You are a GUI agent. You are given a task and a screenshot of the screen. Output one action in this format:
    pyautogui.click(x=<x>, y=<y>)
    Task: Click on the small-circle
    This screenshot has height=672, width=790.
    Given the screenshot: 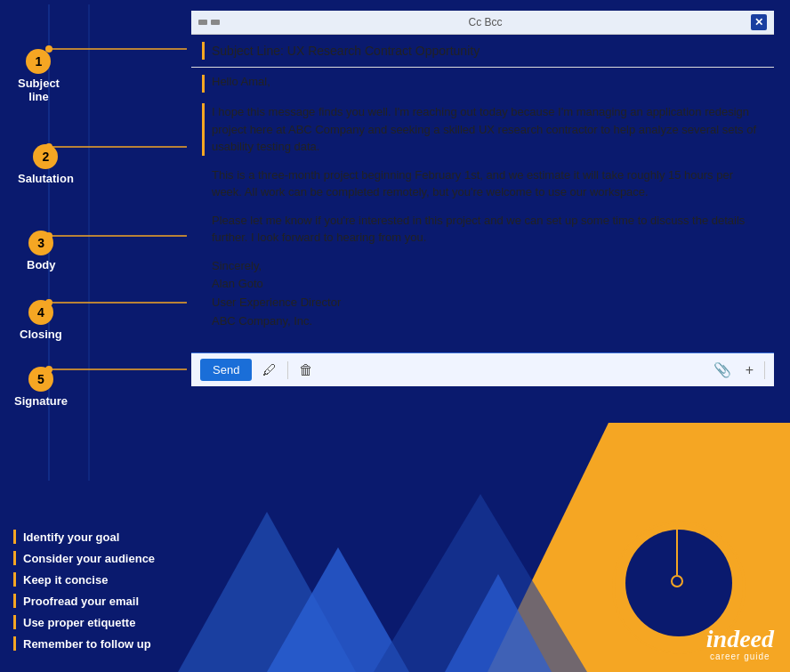 What is the action you would take?
    pyautogui.click(x=677, y=581)
    